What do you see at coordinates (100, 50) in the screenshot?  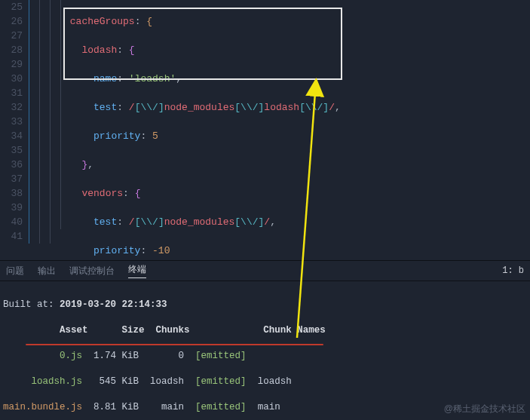 I see `prop-lodash: lodash` at bounding box center [100, 50].